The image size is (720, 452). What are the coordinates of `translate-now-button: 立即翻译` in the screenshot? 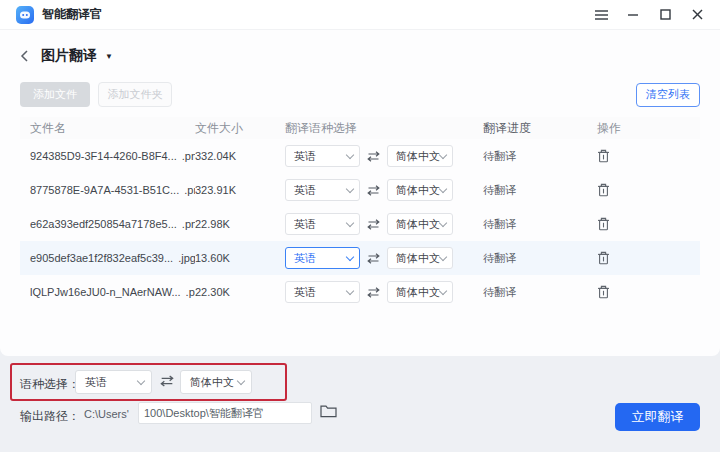 It's located at (658, 417).